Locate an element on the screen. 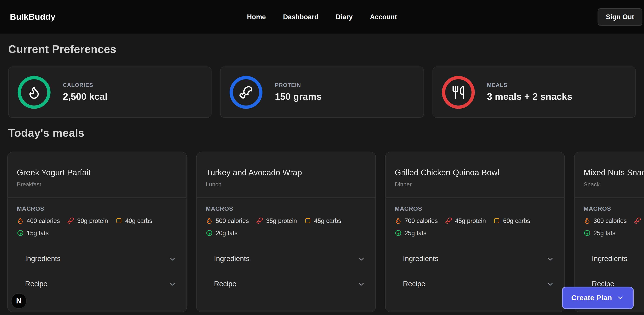 The image size is (644, 315). macro-row: 20g fats is located at coordinates (286, 233).